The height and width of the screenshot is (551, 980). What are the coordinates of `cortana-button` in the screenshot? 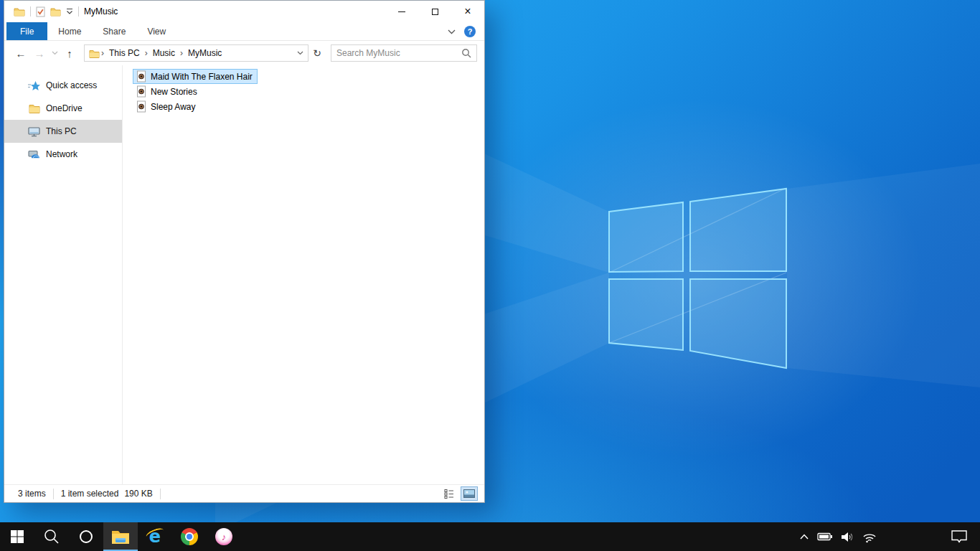 It's located at (86, 537).